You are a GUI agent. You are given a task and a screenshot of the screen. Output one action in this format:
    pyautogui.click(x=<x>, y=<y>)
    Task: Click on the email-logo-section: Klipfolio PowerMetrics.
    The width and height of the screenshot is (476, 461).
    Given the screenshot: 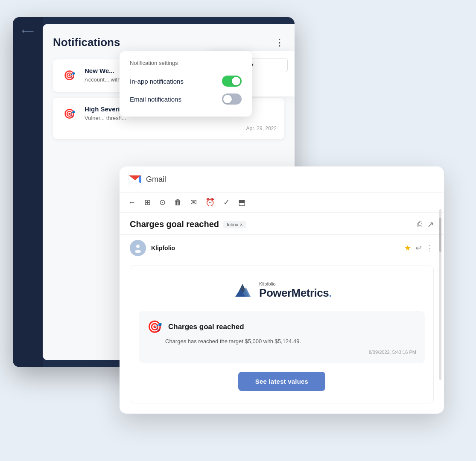 What is the action you would take?
    pyautogui.click(x=282, y=289)
    